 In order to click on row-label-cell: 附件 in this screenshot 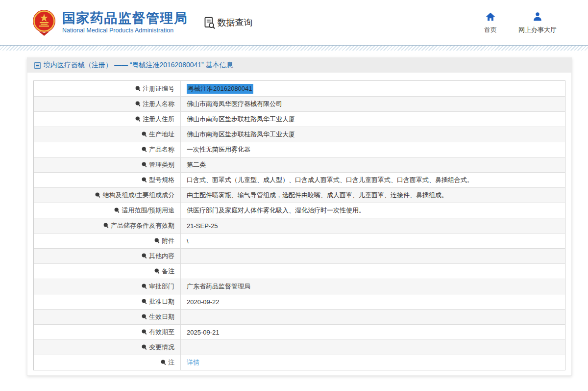, I will do `click(107, 241)`.